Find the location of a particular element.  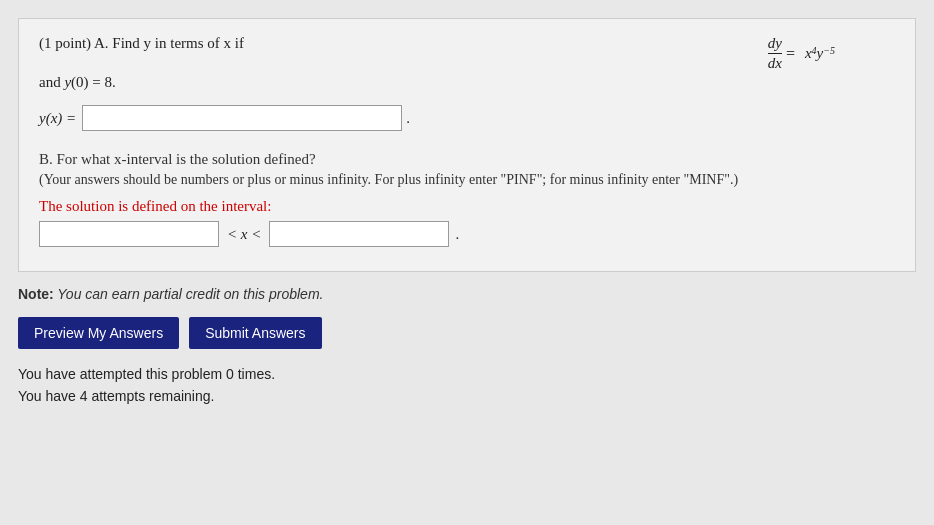

attempts-line1: You have attempted this problem 0 times. is located at coordinates (467, 374).